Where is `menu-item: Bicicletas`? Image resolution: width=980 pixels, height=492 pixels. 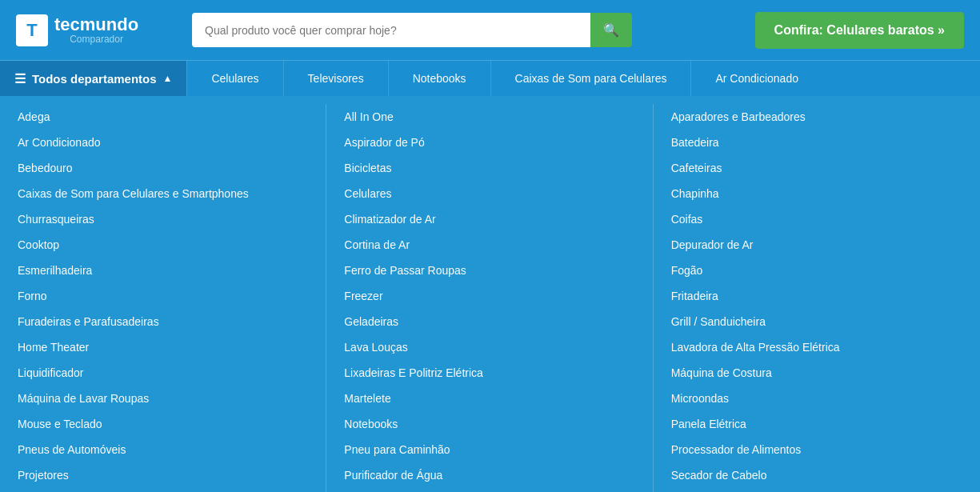 menu-item: Bicicletas is located at coordinates (490, 168).